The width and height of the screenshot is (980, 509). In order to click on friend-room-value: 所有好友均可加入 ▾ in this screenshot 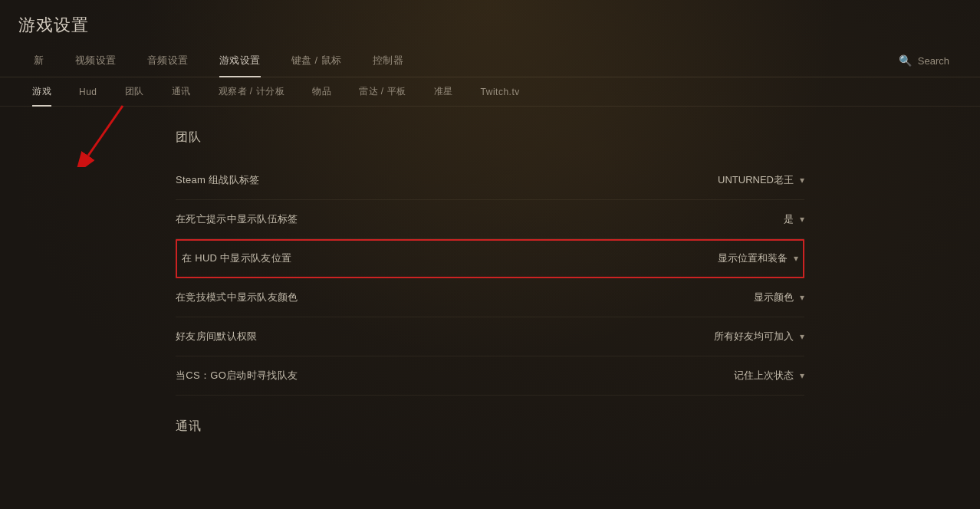, I will do `click(759, 337)`.